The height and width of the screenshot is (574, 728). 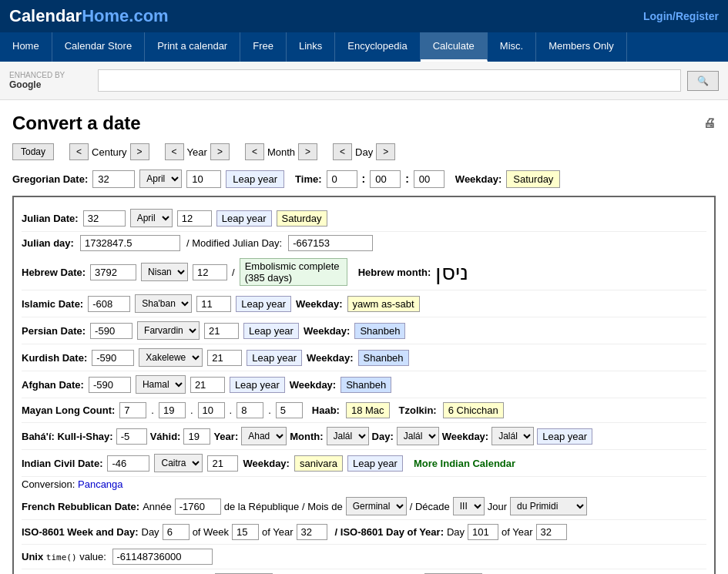 What do you see at coordinates (385, 152) in the screenshot?
I see `day-next-button: >` at bounding box center [385, 152].